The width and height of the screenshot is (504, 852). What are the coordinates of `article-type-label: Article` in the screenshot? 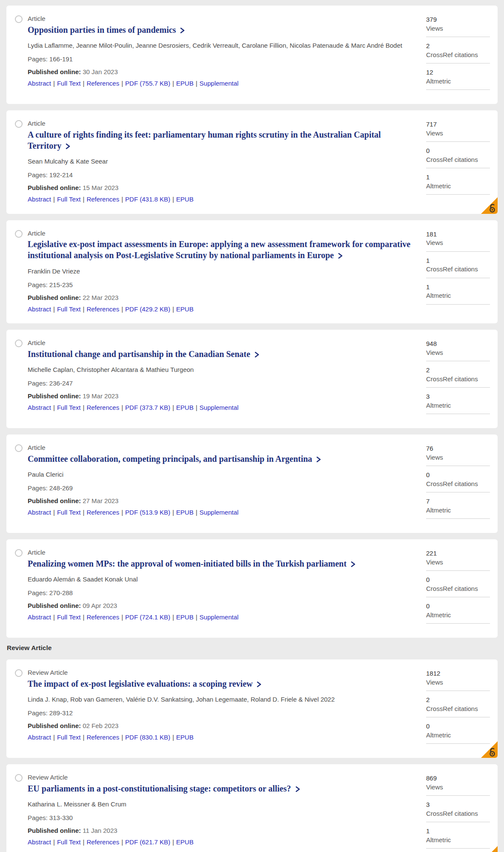 It's located at (222, 124).